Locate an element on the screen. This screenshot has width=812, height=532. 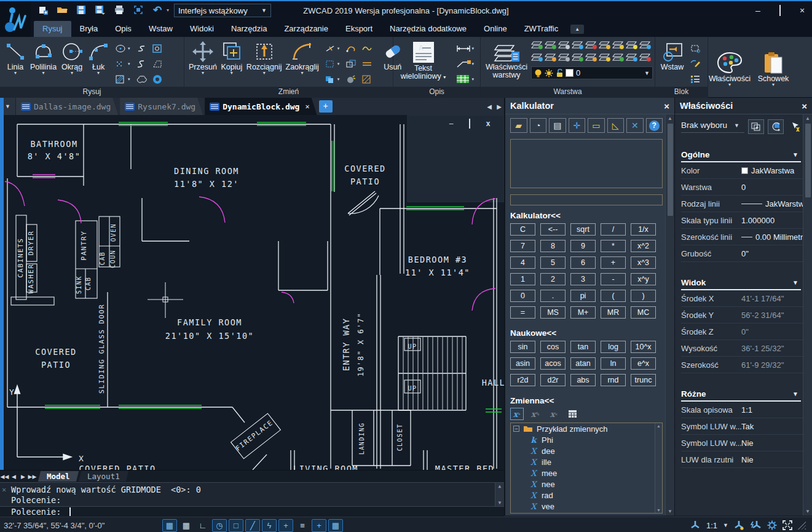
tree-scrollbar: ▲▼ is located at coordinates (658, 468).